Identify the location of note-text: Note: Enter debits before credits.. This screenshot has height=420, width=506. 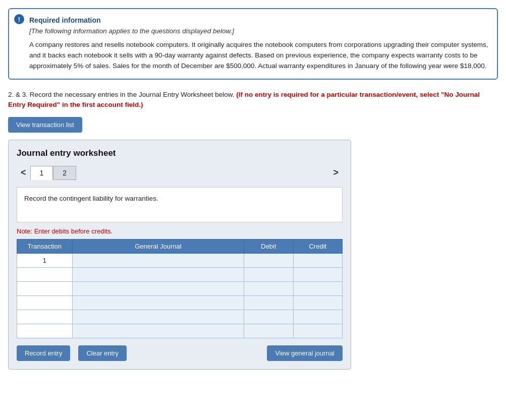
(180, 231).